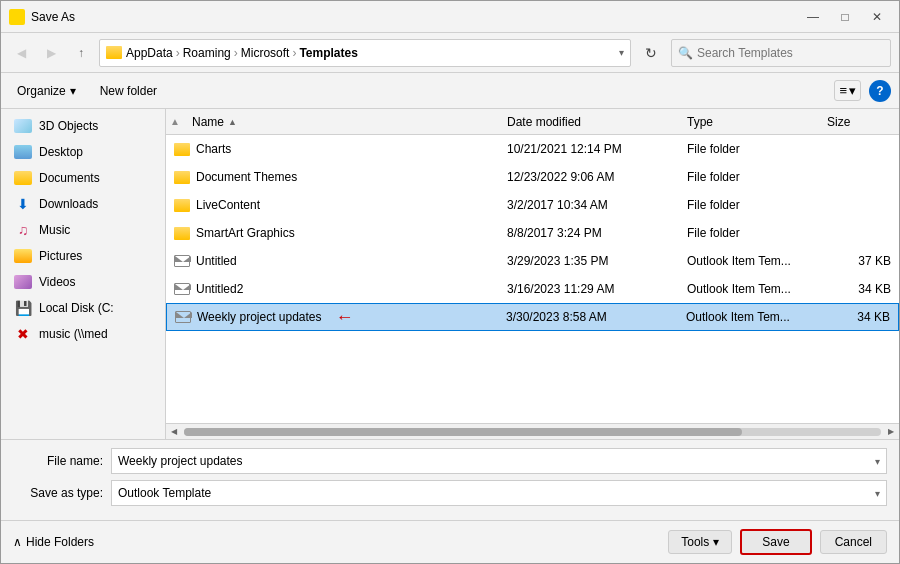  I want to click on breadcrumb-part-2: Roaming, so click(207, 53).